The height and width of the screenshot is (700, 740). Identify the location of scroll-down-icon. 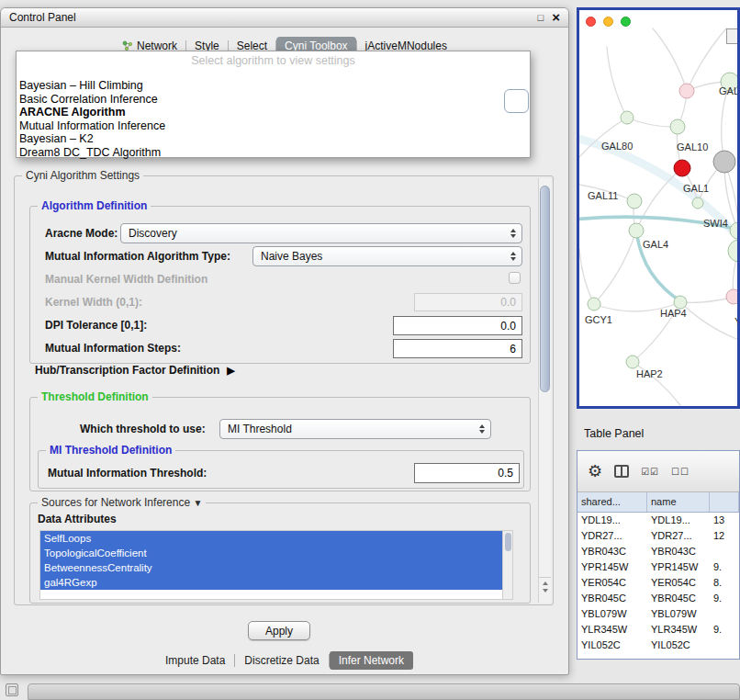
(545, 591).